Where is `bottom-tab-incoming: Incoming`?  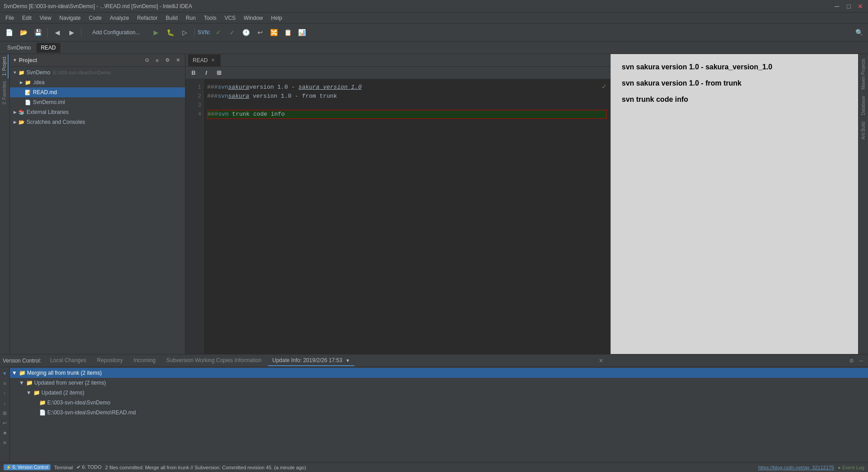 bottom-tab-incoming: Incoming is located at coordinates (145, 361).